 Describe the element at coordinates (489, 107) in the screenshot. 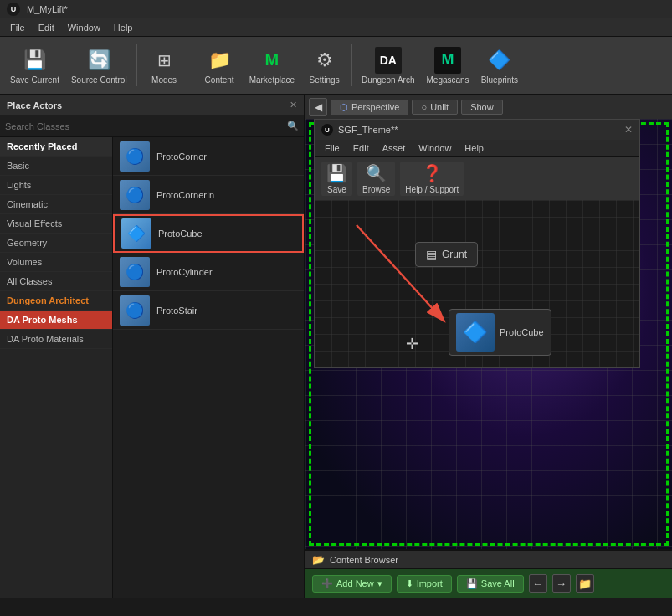

I see `viewport-toolbar: ◀ ⬡ Perspective ○ Unlit Show` at that location.